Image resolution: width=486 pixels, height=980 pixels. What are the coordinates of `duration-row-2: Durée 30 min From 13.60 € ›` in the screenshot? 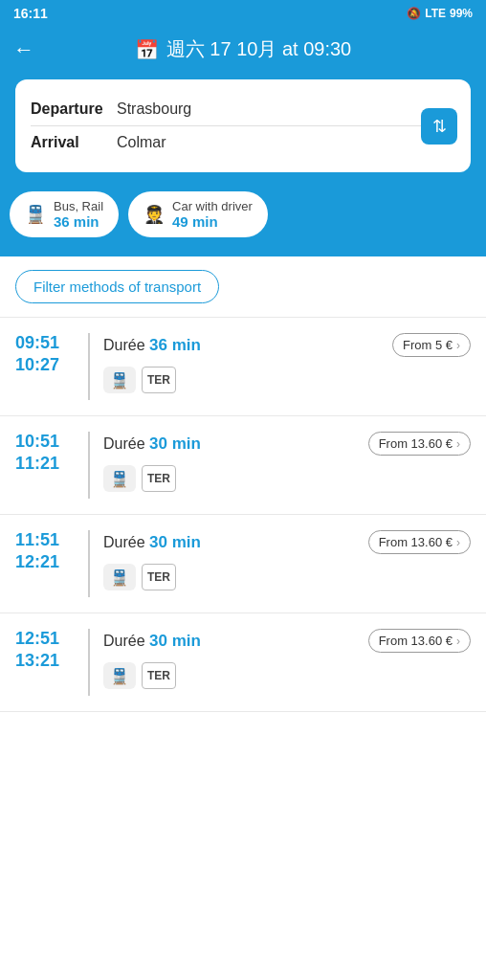 It's located at (287, 542).